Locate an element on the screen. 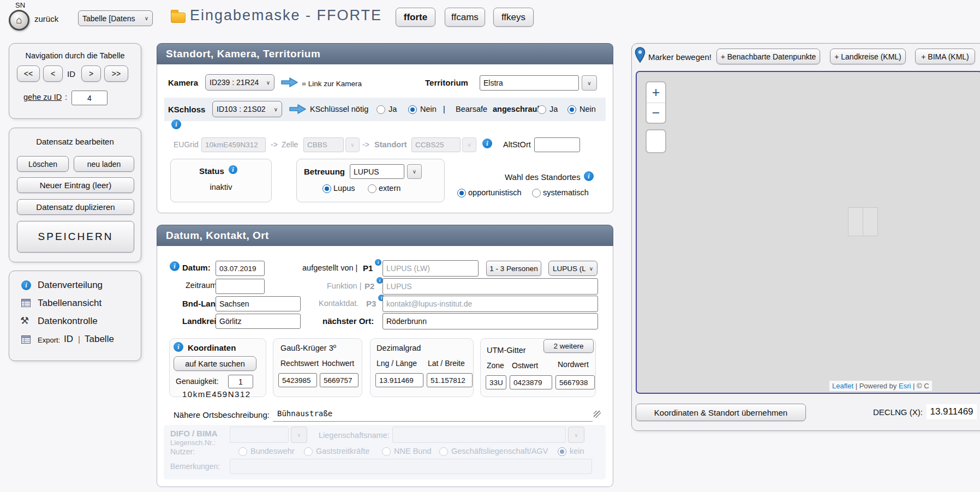 The image size is (980, 492). betreuung-lupus-radio is located at coordinates (327, 189).